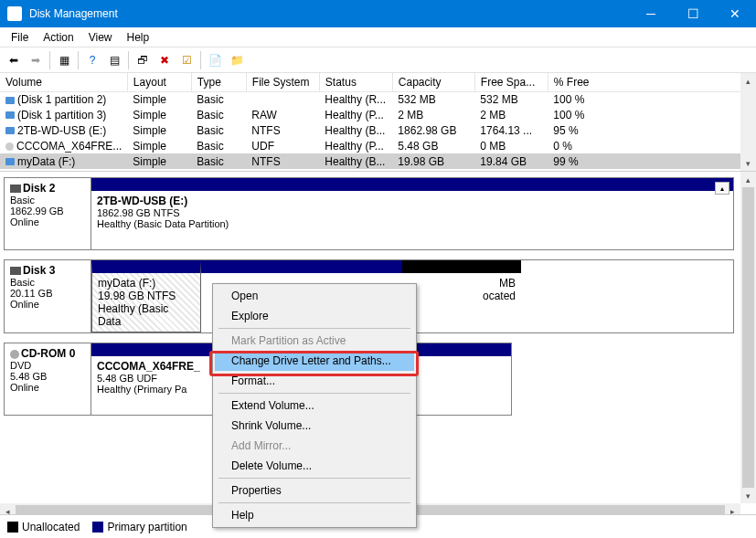 The image size is (756, 538). I want to click on table-row: (Disk 1 partition 2)SimpleBasicHealthy (…, so click(378, 99).